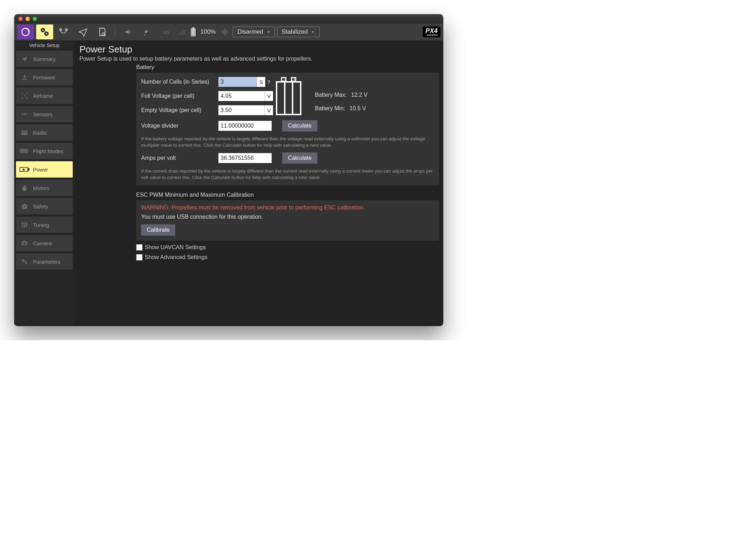  Describe the element at coordinates (269, 82) in the screenshot. I see `help-icon: ?` at that location.